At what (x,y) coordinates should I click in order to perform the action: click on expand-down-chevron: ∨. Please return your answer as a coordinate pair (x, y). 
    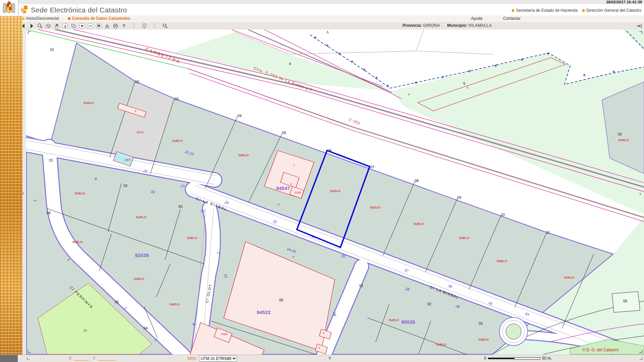
    Looking at the image, I should click on (330, 358).